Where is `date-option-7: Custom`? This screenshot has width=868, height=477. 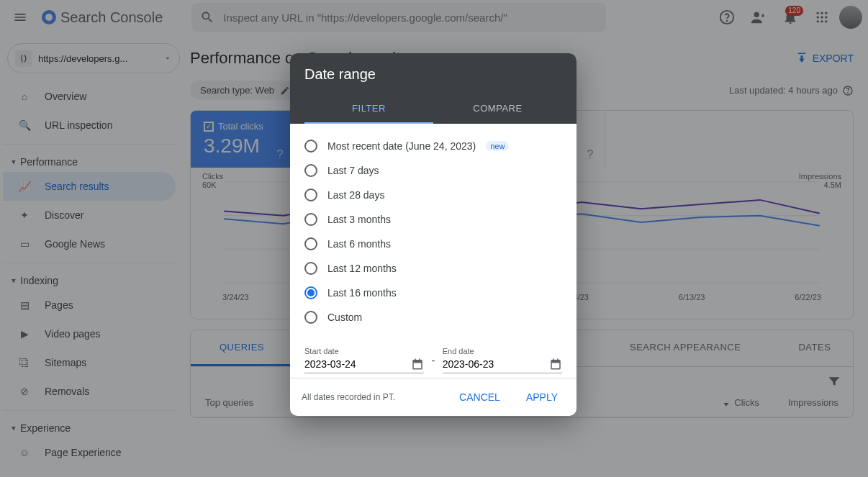
date-option-7: Custom is located at coordinates (433, 317).